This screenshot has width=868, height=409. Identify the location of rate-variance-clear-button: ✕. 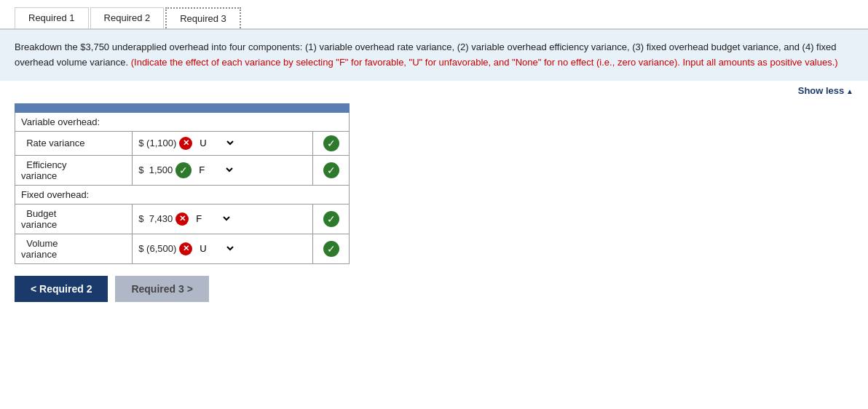
(186, 143).